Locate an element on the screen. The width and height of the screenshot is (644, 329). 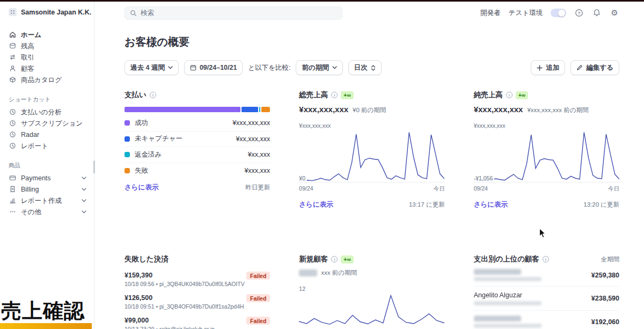
sidebar-item-payments: Payments is located at coordinates (47, 178).